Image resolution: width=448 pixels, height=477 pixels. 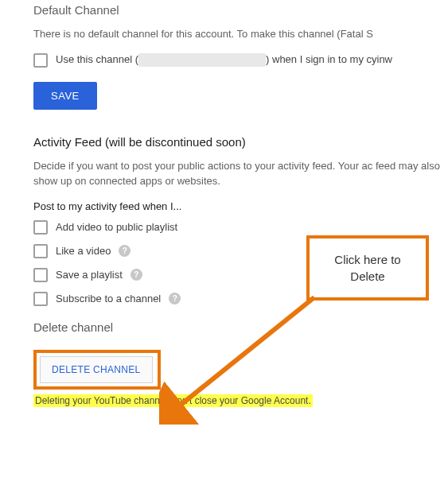 I want to click on activity-feed-description: Decide if you want to post your public a…, so click(x=240, y=173).